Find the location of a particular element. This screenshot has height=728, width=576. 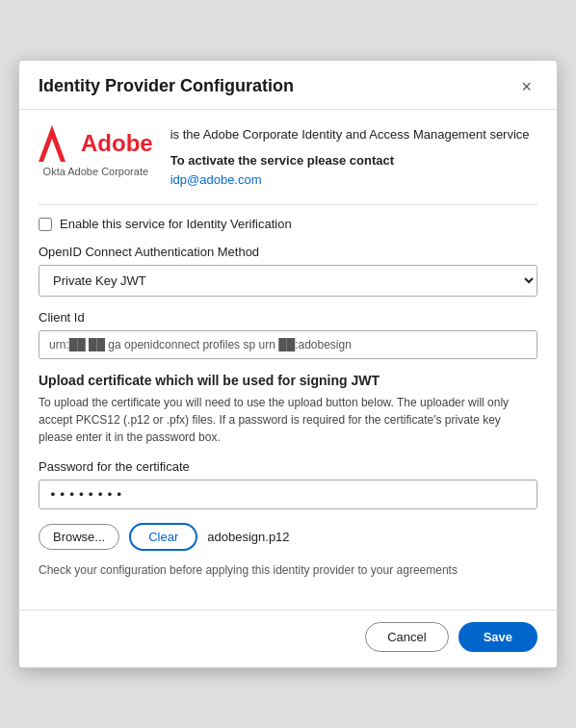

enable-row: Enable this service for Identity Verific… is located at coordinates (288, 223).